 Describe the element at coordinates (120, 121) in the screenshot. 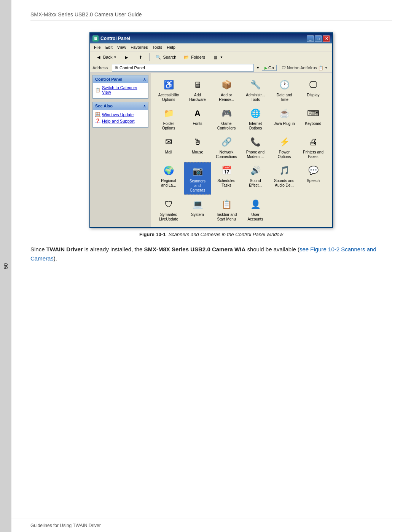

I see `help-support-link: ❓ Help and Support` at that location.